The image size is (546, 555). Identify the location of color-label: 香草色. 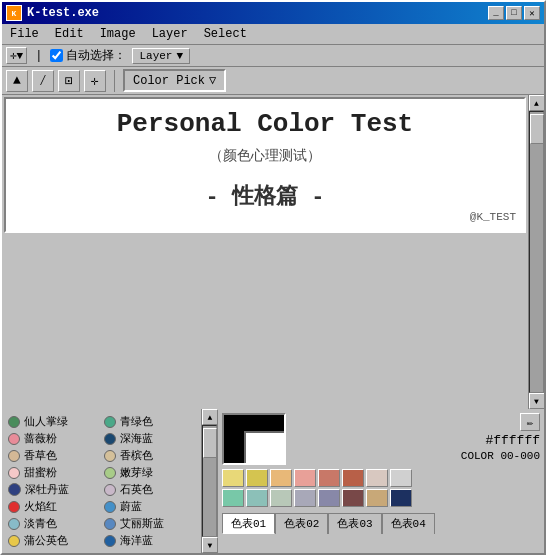
(40, 456).